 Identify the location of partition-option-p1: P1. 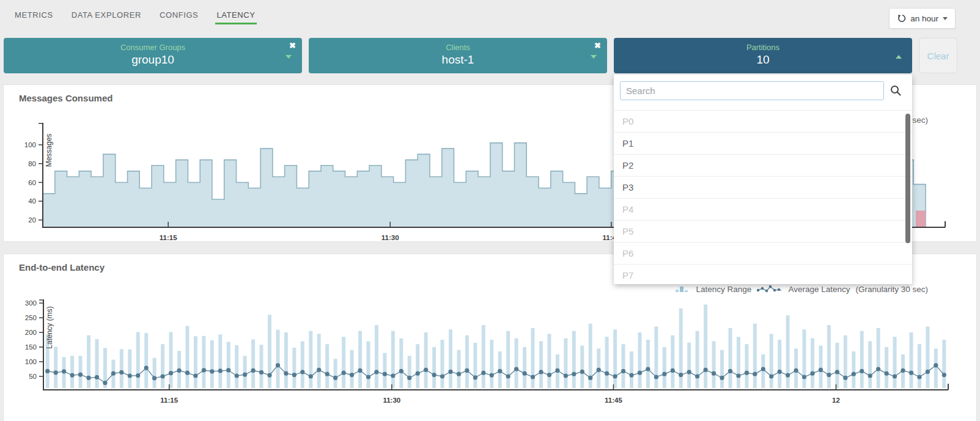
(763, 144).